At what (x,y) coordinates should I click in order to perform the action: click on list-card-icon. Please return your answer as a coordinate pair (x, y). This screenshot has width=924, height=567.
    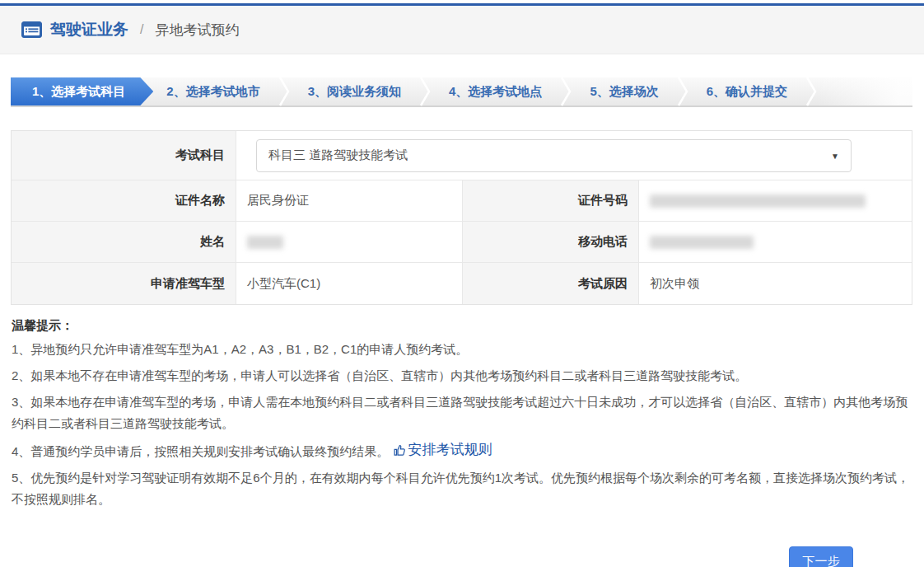
    Looking at the image, I should click on (31, 30).